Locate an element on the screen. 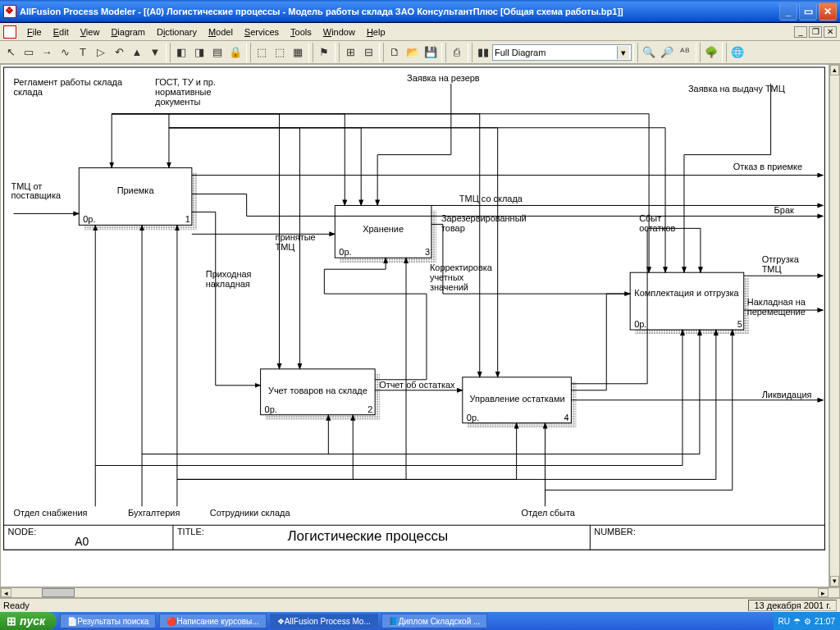  scroll-thumb is located at coordinates (58, 592).